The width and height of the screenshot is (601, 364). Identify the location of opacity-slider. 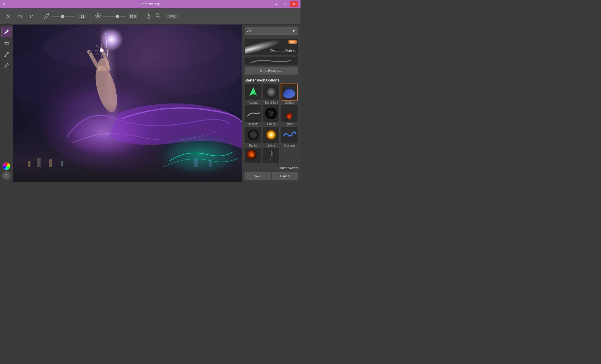
(114, 16).